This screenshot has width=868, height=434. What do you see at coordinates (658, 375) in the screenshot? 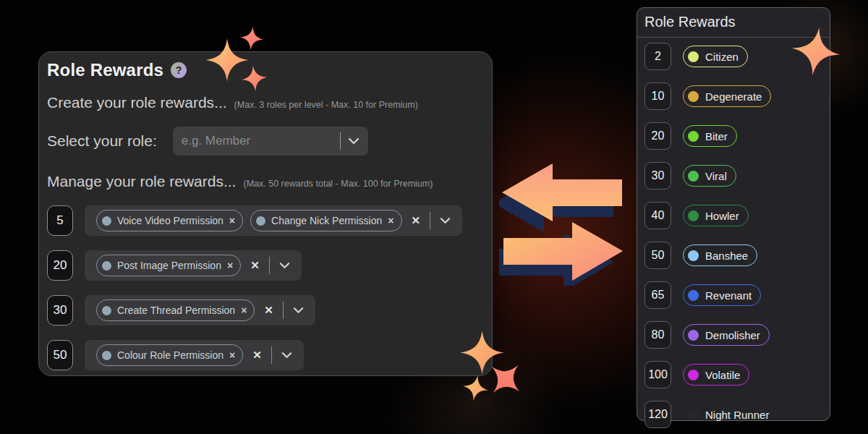
I see `level-badge: 100` at bounding box center [658, 375].